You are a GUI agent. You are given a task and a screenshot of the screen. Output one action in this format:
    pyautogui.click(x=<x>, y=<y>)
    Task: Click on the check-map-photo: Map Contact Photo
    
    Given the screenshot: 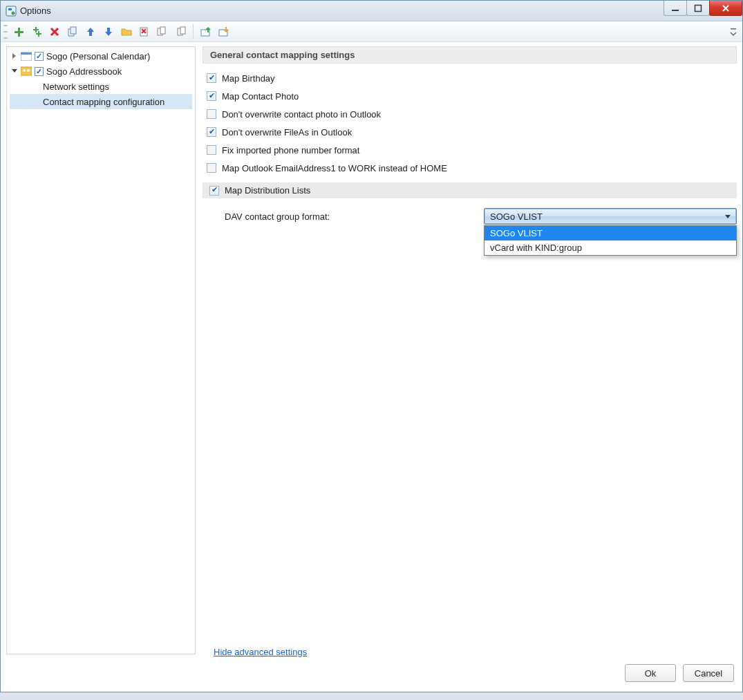 What is the action you would take?
    pyautogui.click(x=470, y=96)
    